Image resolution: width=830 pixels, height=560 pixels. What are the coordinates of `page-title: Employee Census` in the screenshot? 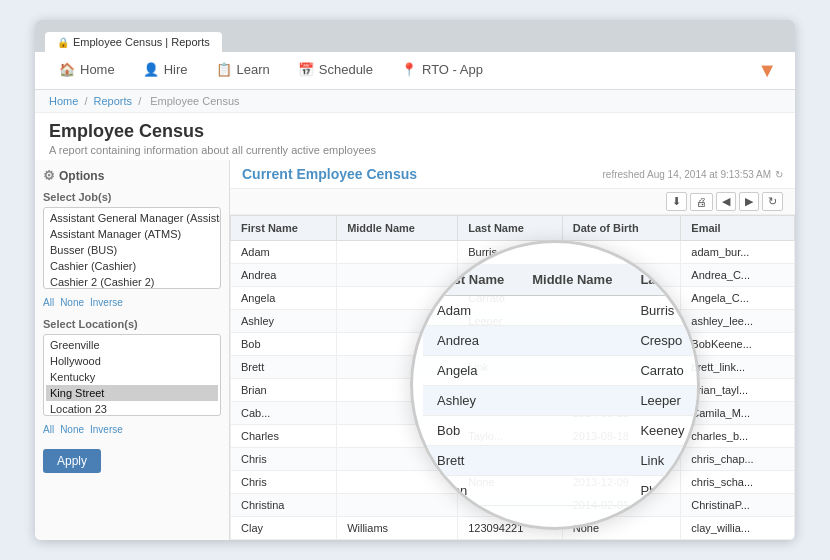 It's located at (415, 132).